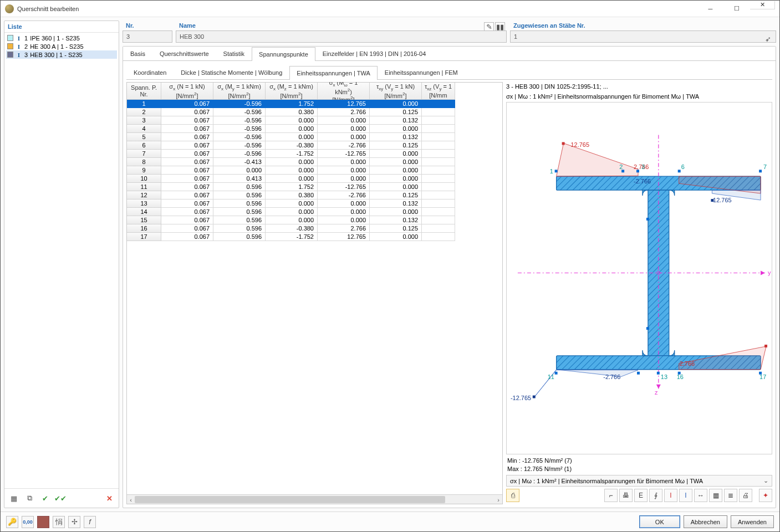 The width and height of the screenshot is (780, 532). What do you see at coordinates (768, 39) in the screenshot?
I see `pick-members-icon: ➶` at bounding box center [768, 39].